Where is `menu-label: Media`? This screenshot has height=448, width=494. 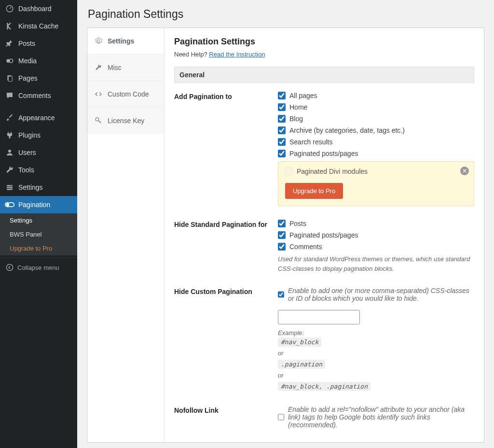
menu-label: Media is located at coordinates (27, 61).